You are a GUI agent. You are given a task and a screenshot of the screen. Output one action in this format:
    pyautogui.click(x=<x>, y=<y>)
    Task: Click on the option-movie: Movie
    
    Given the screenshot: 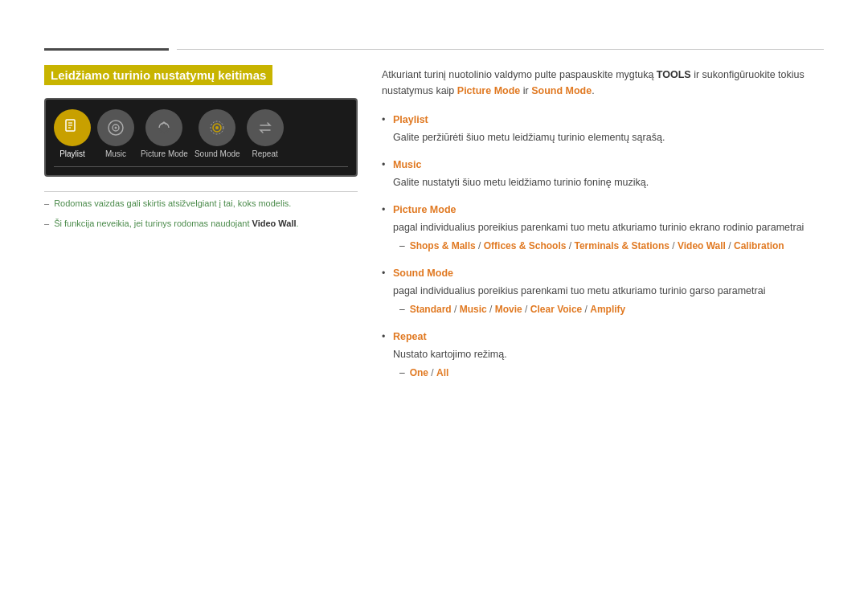 What is the action you would take?
    pyautogui.click(x=509, y=309)
    